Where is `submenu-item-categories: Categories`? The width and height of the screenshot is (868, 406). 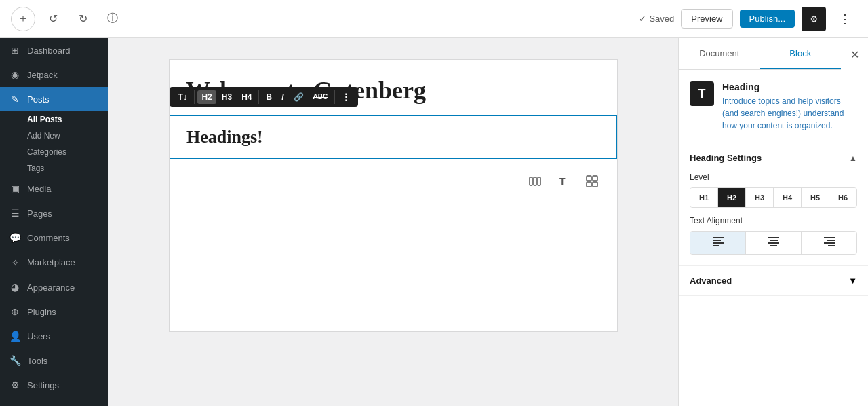 submenu-item-categories: Categories is located at coordinates (68, 152).